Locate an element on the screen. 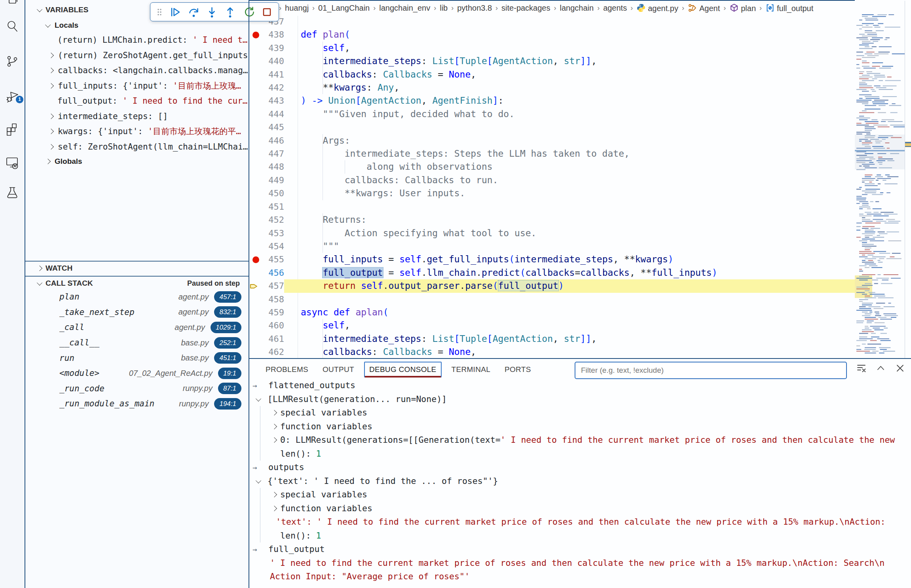  watch-section-header: WATCH is located at coordinates (137, 268).